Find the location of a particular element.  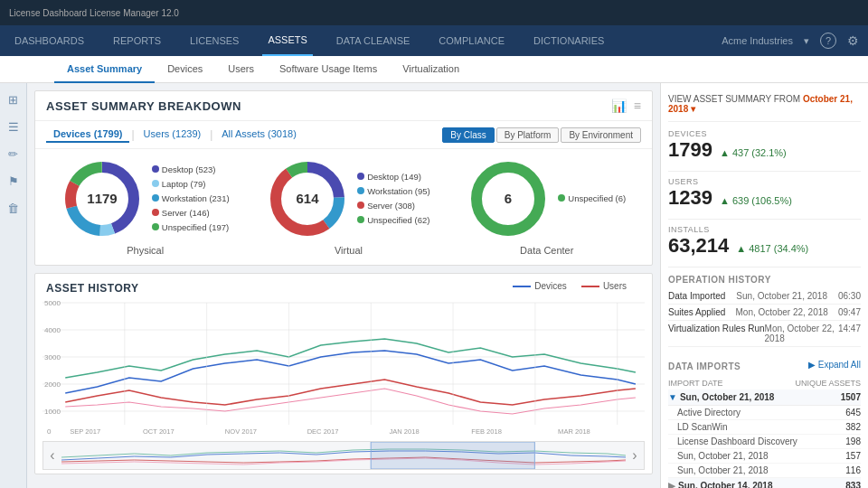

chart-legend: Devices Users is located at coordinates (577, 286).